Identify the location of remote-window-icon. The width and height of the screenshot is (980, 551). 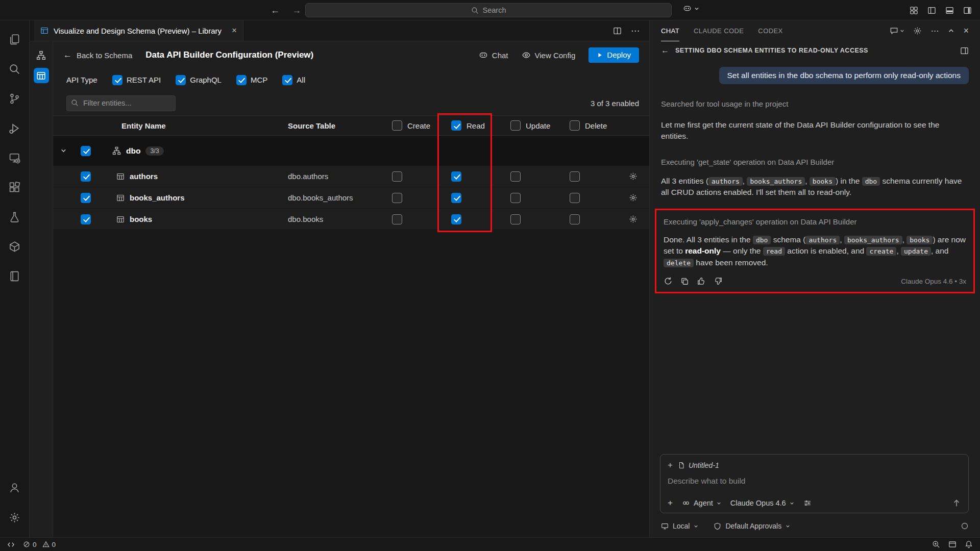
(11, 545).